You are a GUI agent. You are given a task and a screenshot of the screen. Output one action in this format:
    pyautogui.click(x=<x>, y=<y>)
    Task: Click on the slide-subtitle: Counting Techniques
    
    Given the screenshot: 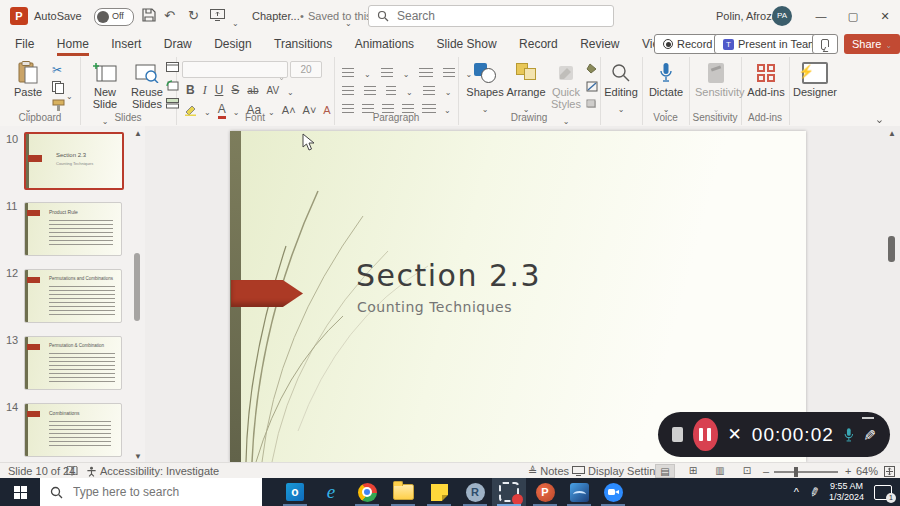 What is the action you would take?
    pyautogui.click(x=434, y=307)
    